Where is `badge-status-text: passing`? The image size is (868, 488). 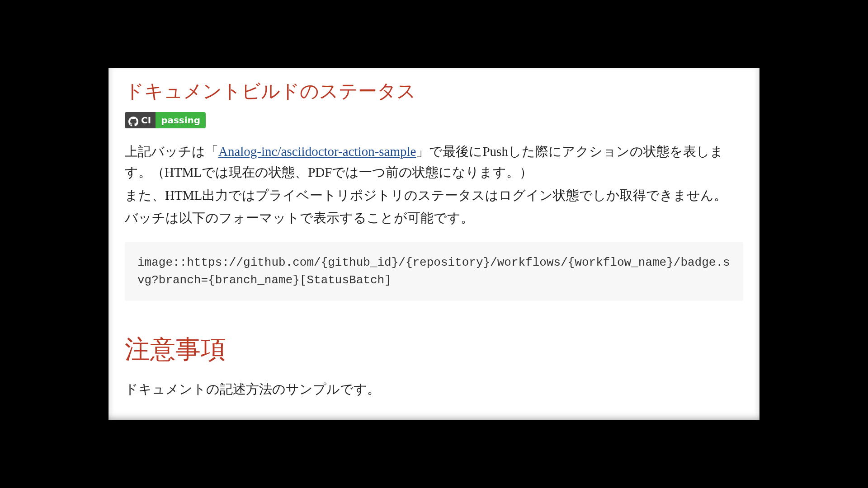 badge-status-text: passing is located at coordinates (181, 120).